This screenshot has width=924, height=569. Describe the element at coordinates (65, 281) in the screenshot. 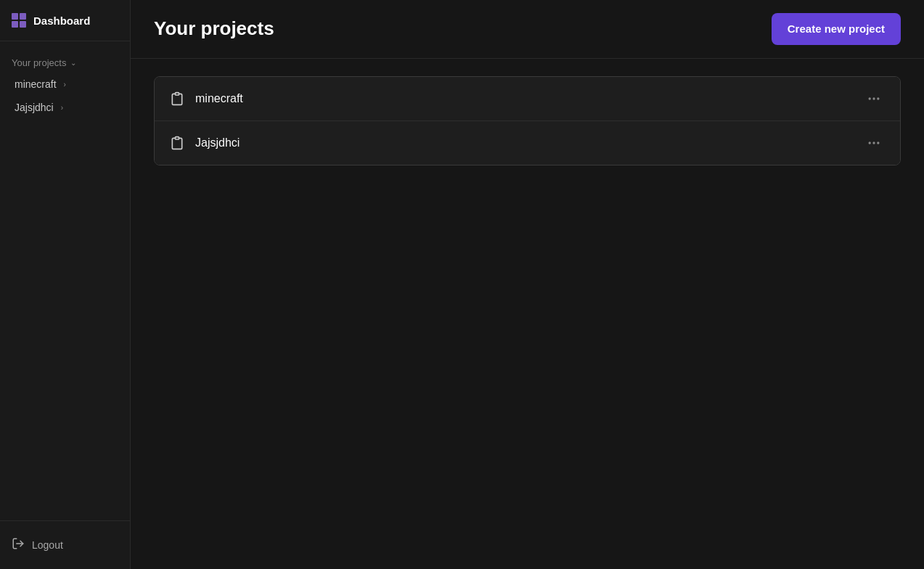

I see `sidebar-nav: Your projects ⌄ minecraft › Jajsjdhci ›` at that location.